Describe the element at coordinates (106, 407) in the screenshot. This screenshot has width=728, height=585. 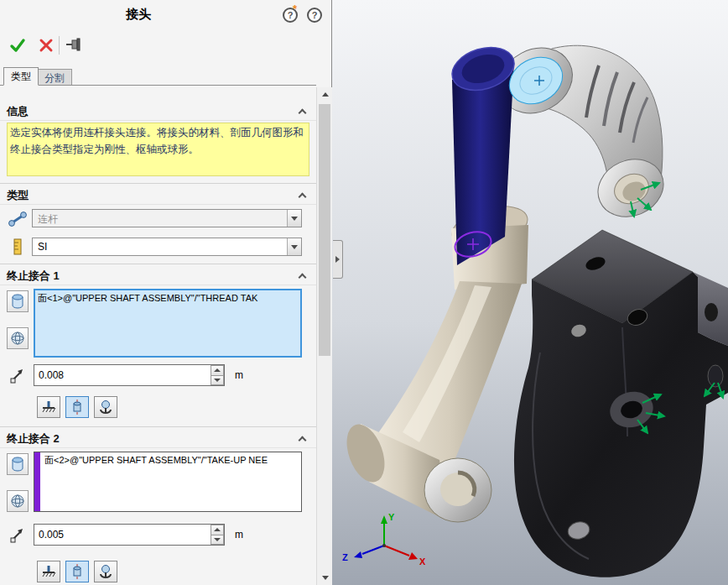
I see `joint1-spherical-toggle` at that location.